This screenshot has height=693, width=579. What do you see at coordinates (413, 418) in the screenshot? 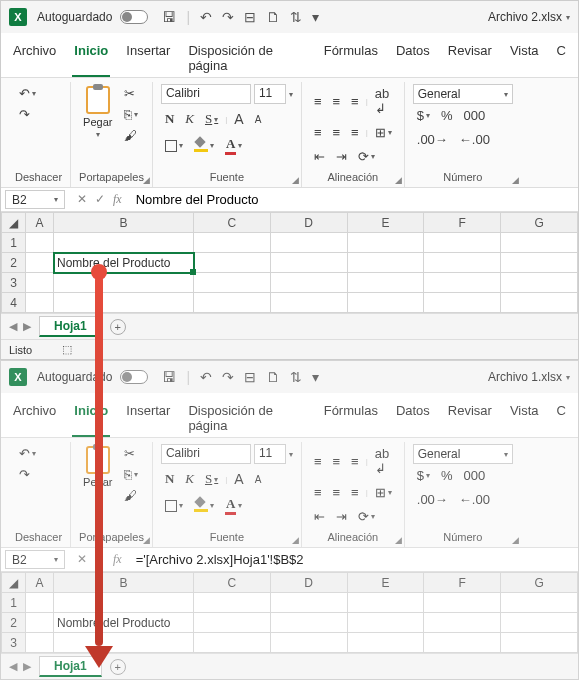
I see `tab-datos: Datos` at bounding box center [413, 418].